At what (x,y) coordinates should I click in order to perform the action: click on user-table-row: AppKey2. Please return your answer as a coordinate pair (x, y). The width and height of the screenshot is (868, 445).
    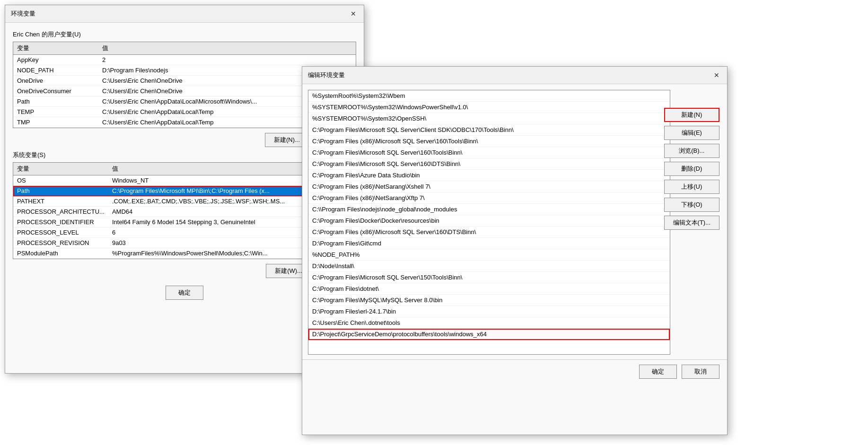
    Looking at the image, I should click on (184, 60).